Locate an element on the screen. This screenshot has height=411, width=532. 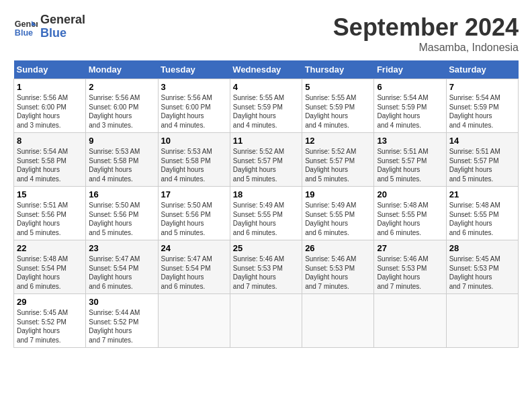
calendar-cell: 15 Sunrise: 5:51 AMSunset: 5:56 PMDaylig… is located at coordinates (50, 214).